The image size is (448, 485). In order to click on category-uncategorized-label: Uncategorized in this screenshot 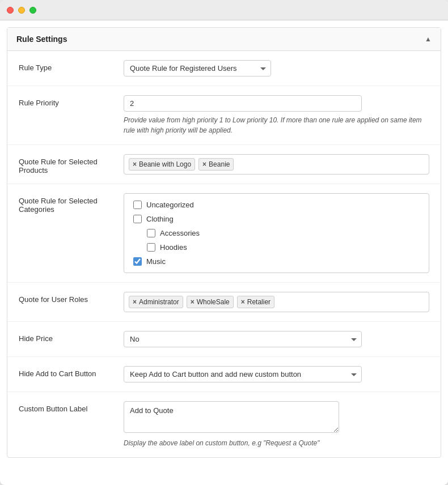, I will do `click(170, 205)`.